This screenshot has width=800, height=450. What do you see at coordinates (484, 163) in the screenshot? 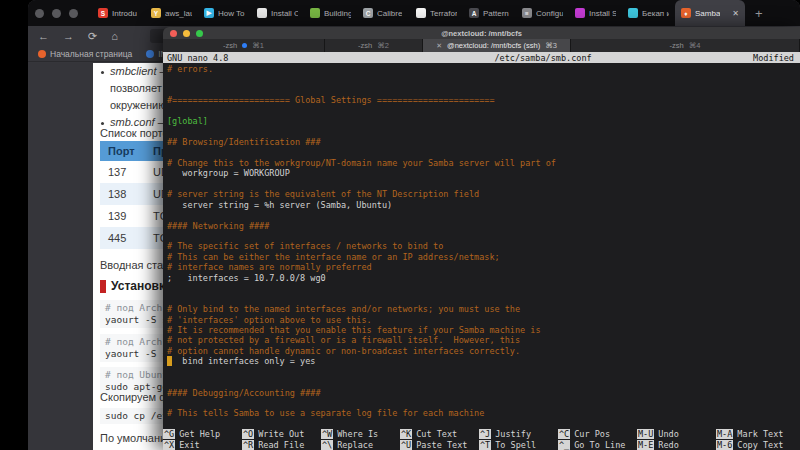
I see `editor-line: # Change this to the workgroup/NT-domain…` at bounding box center [484, 163].